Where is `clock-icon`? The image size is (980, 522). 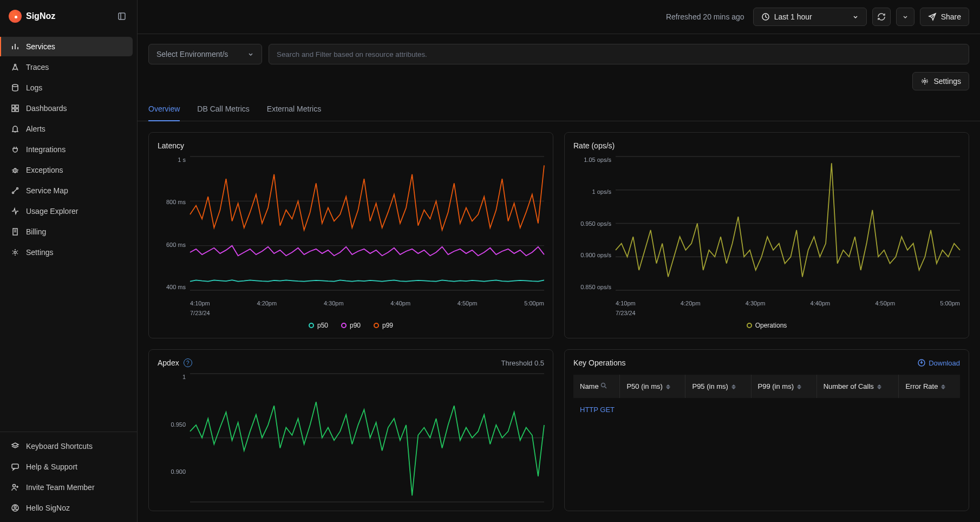 clock-icon is located at coordinates (766, 17).